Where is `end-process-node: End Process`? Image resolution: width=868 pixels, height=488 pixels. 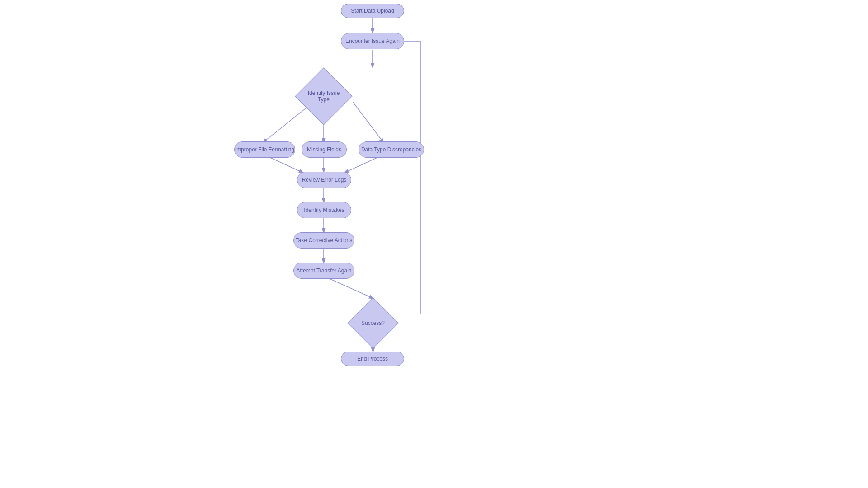
end-process-node: End Process is located at coordinates (373, 359).